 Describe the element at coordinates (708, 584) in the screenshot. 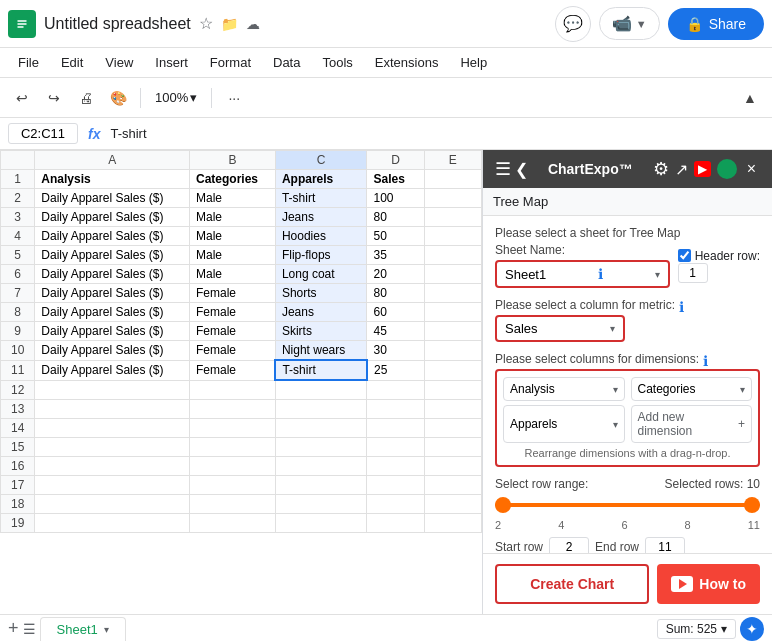

I see `how-to-button: How to` at that location.